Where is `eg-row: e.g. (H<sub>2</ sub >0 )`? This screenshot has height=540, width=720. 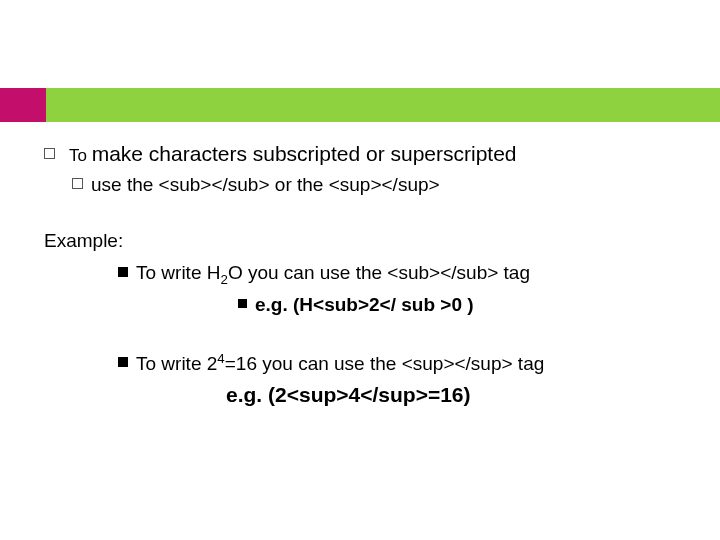
eg-row: e.g. (H<sub>2</ sub >0 ) is located at coordinates (464, 305).